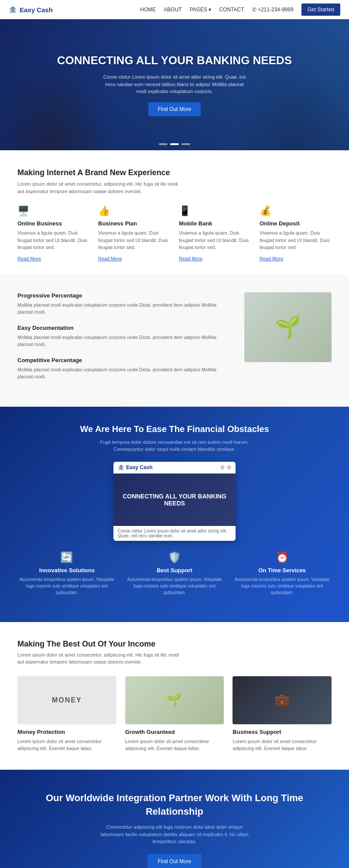  I want to click on get-started-button: Get Started, so click(321, 10).